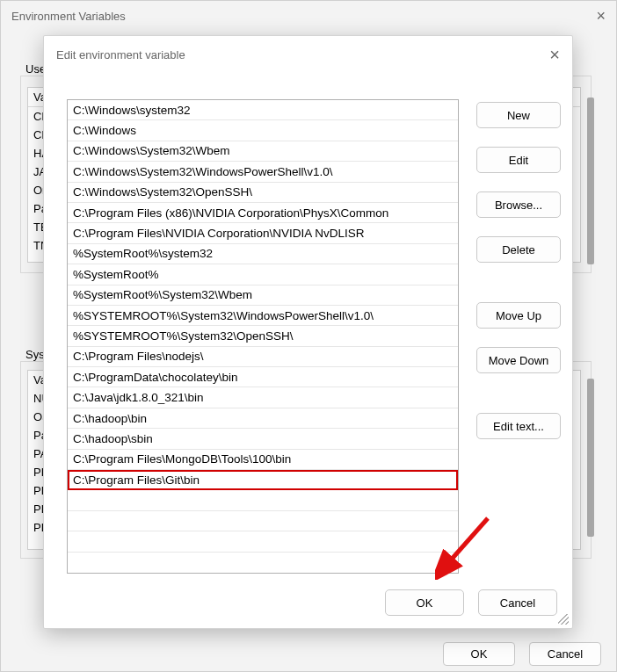 The width and height of the screenshot is (617, 672). What do you see at coordinates (263, 460) in the screenshot?
I see `path-entry: C:\Program Files\MongoDB\Tools\100\bin` at bounding box center [263, 460].